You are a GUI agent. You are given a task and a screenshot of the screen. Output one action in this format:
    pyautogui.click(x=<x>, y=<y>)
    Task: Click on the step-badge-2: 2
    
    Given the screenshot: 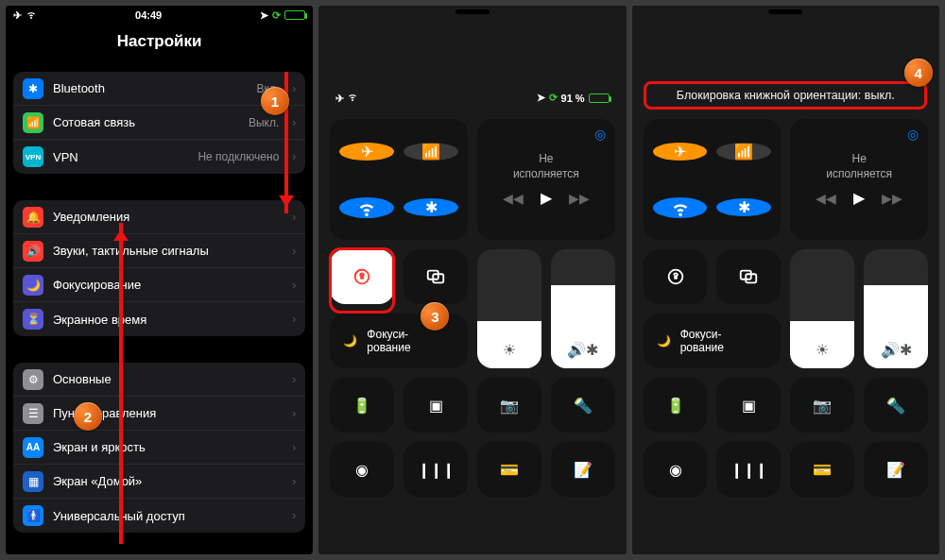 What is the action you would take?
    pyautogui.click(x=88, y=416)
    